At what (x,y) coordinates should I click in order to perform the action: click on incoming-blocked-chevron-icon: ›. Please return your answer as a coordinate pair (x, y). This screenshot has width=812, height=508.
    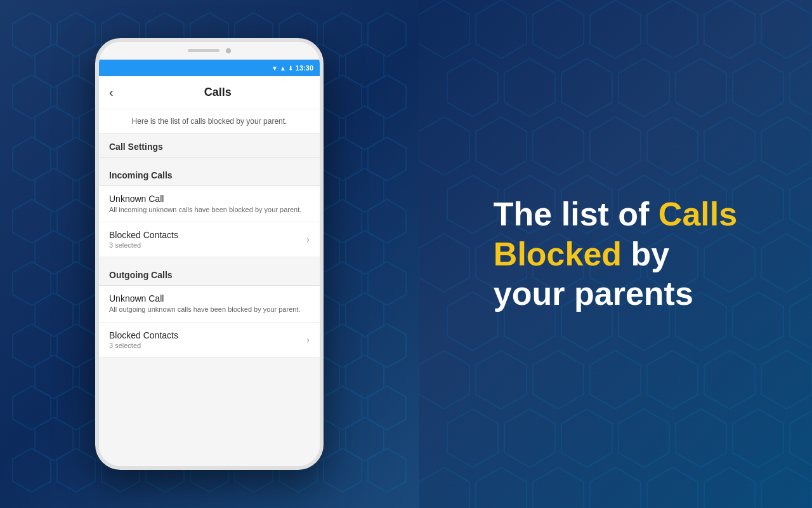
    Looking at the image, I should click on (308, 239).